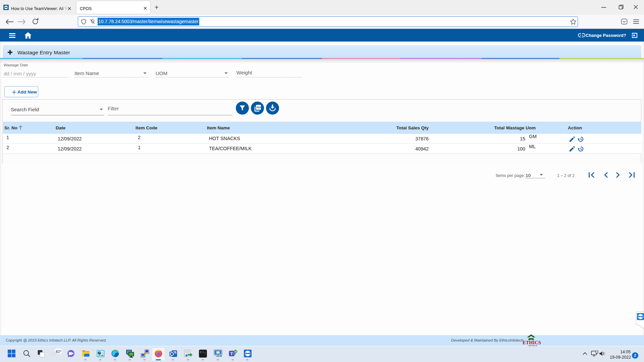 This screenshot has width=644, height=362. Describe the element at coordinates (259, 107) in the screenshot. I see `svg-text: PDF` at that location.